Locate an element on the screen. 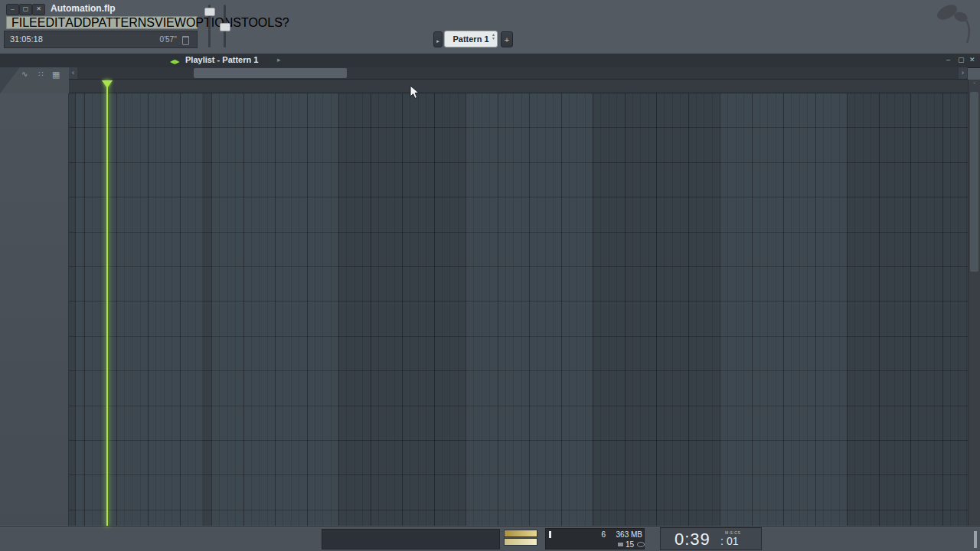 The height and width of the screenshot is (551, 980). status-bar: 6 363 MB 15 0:39 : 01 M:S:CS is located at coordinates (490, 539).